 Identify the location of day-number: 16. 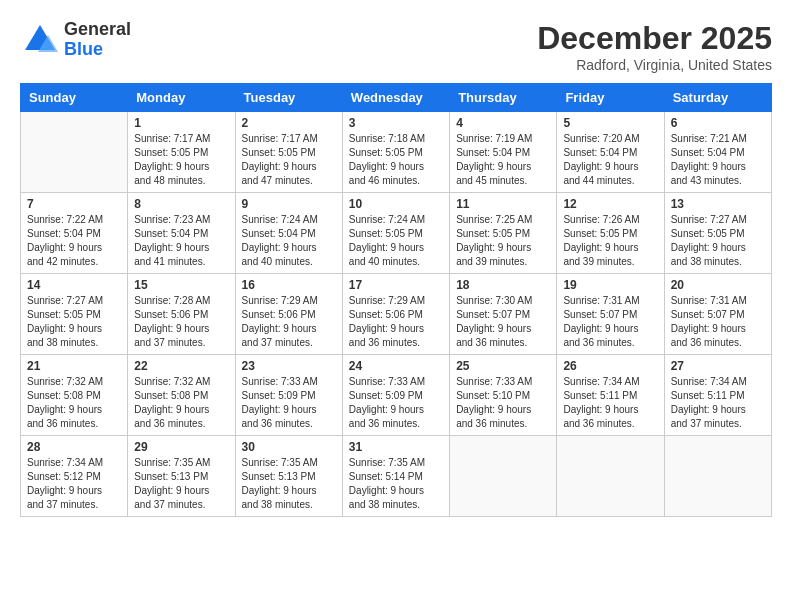
(289, 285).